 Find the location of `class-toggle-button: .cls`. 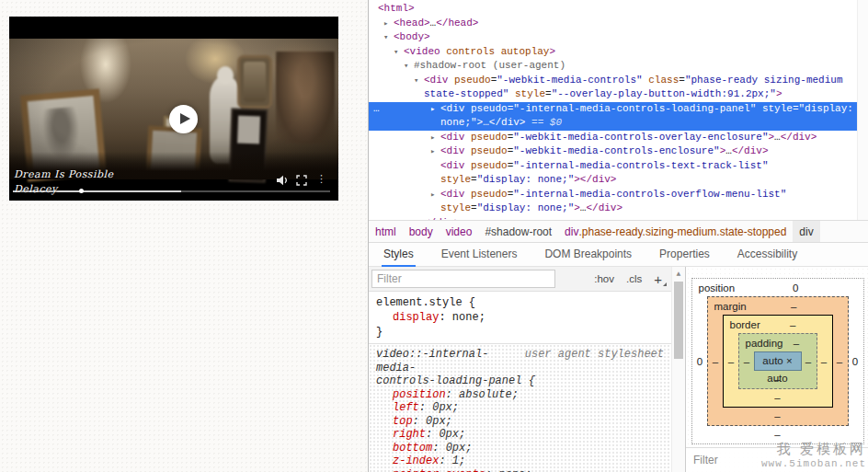

class-toggle-button: .cls is located at coordinates (634, 279).